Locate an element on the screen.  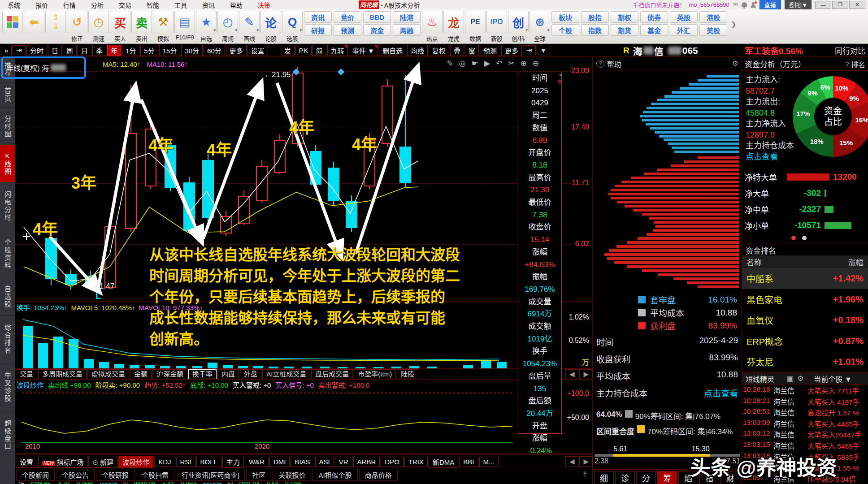
popout-icon: ▣ is located at coordinates (790, 378).